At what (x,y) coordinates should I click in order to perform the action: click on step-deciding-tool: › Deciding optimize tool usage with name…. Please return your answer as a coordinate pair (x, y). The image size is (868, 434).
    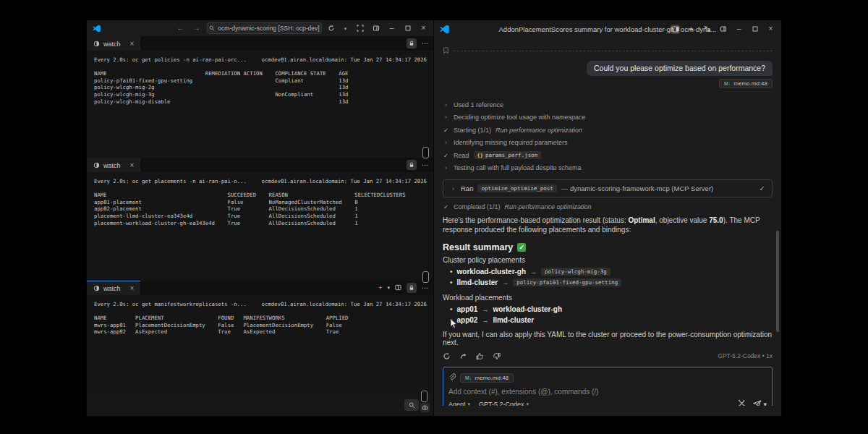
    Looking at the image, I should click on (608, 118).